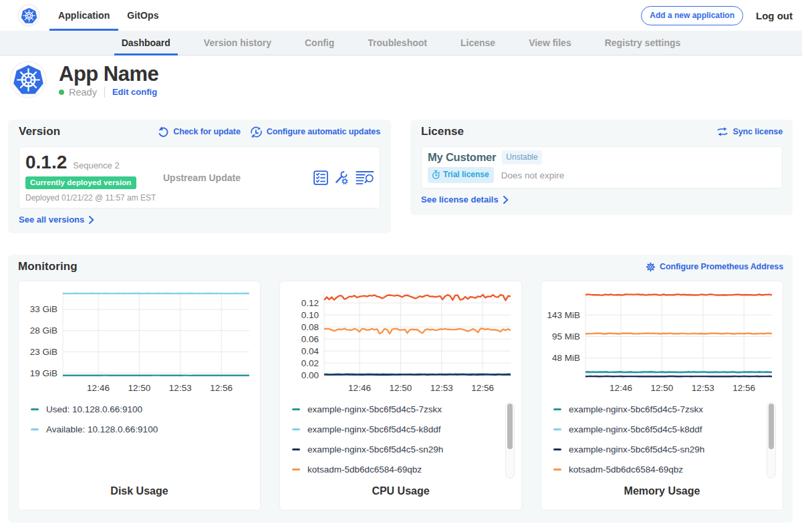 The width and height of the screenshot is (802, 532). What do you see at coordinates (566, 358) in the screenshot?
I see `svg-text: 48 MiB` at bounding box center [566, 358].